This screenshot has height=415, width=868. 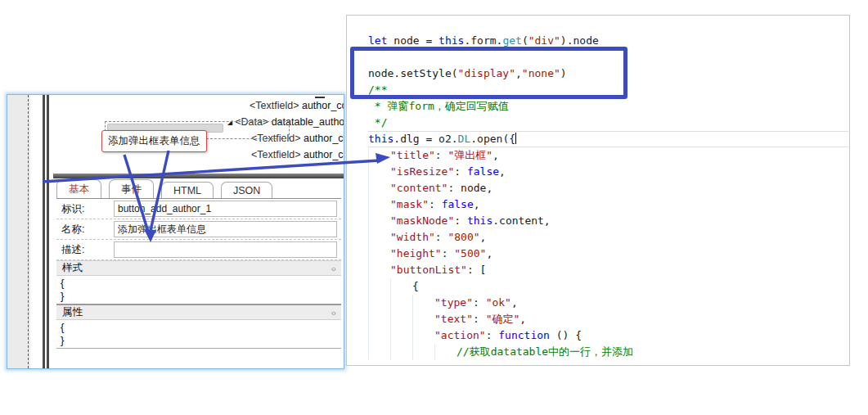 I want to click on code-token: DL, so click(x=465, y=139).